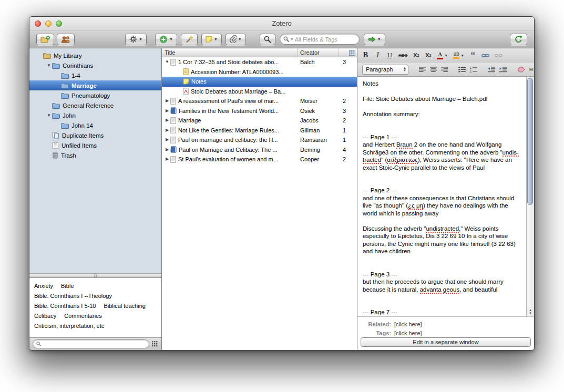 This screenshot has height=392, width=564. I want to click on tag-bible-corinthians-i-theology: Bible. Corinthians I --Theology, so click(73, 296).